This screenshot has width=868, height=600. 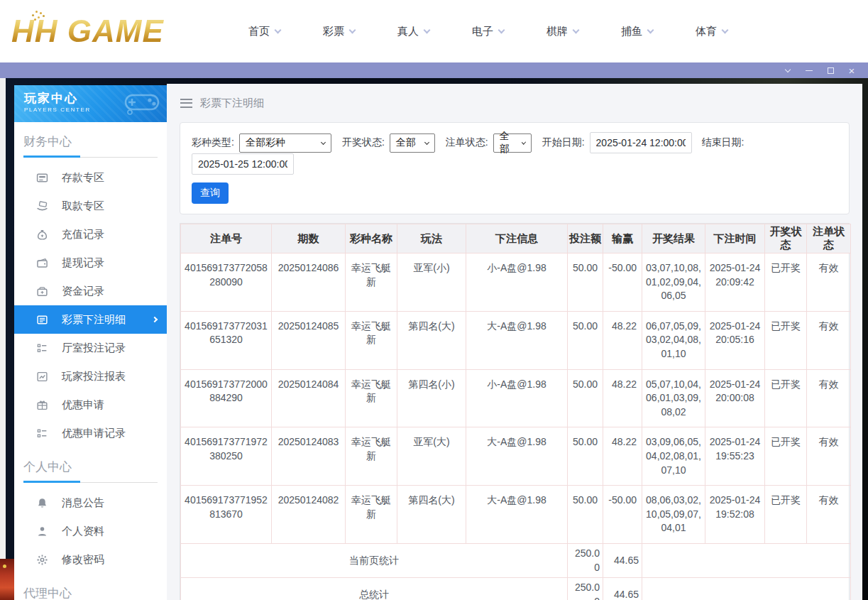 What do you see at coordinates (413, 31) in the screenshot?
I see `nav-item: 真人` at bounding box center [413, 31].